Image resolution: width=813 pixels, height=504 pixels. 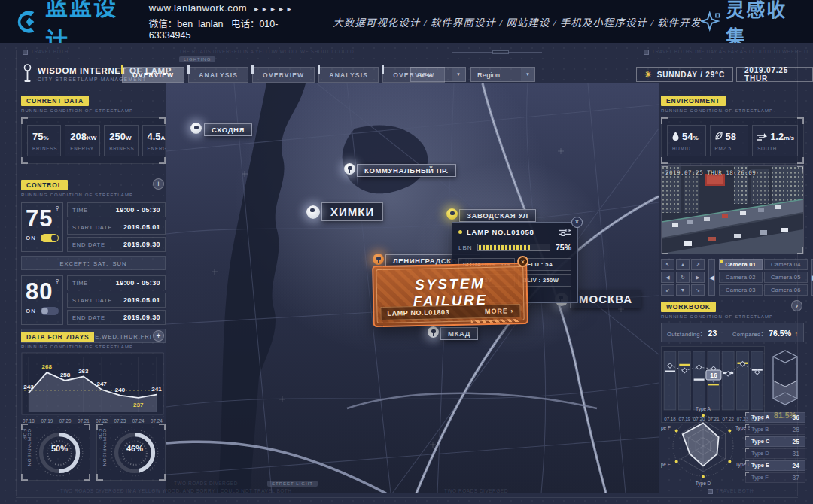 I want to click on decor-checkbox-right: TRAVEL BOTH, so click(x=667, y=52).